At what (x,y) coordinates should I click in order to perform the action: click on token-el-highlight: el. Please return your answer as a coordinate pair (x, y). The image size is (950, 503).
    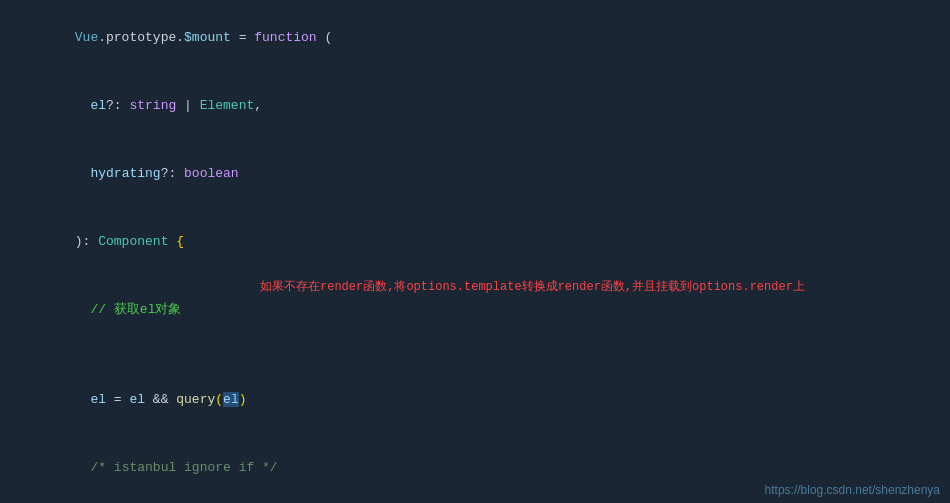
    Looking at the image, I should click on (231, 400).